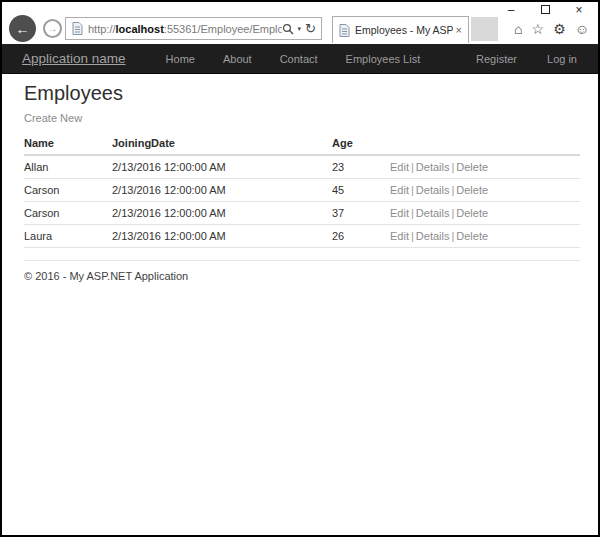 The height and width of the screenshot is (537, 600). What do you see at coordinates (68, 144) in the screenshot?
I see `column-header-name: Name` at bounding box center [68, 144].